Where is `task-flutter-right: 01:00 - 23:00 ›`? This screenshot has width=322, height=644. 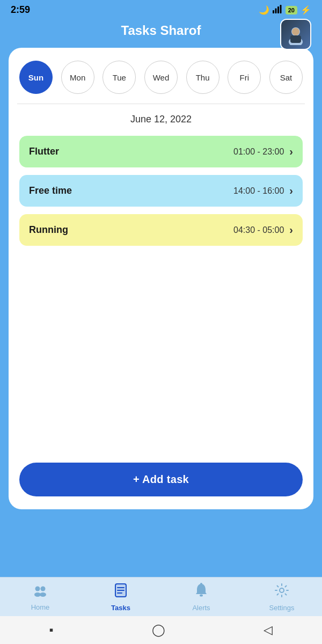 task-flutter-right: 01:00 - 23:00 › is located at coordinates (263, 151).